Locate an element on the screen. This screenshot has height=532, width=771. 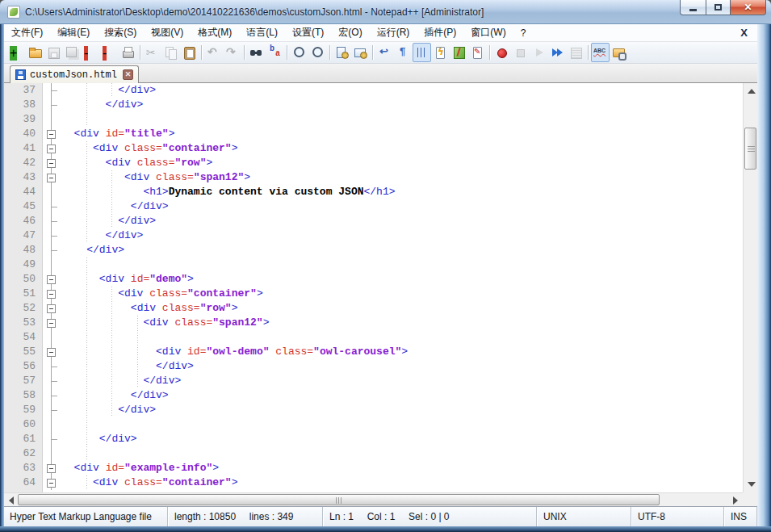
code-line-48: 48 </div> is located at coordinates (373, 250).